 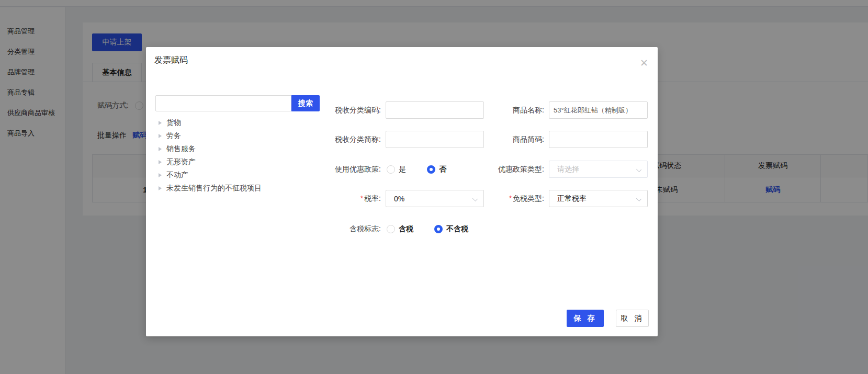 What do you see at coordinates (347, 199) in the screenshot?
I see `tax-rate-label: *税率:` at bounding box center [347, 199].